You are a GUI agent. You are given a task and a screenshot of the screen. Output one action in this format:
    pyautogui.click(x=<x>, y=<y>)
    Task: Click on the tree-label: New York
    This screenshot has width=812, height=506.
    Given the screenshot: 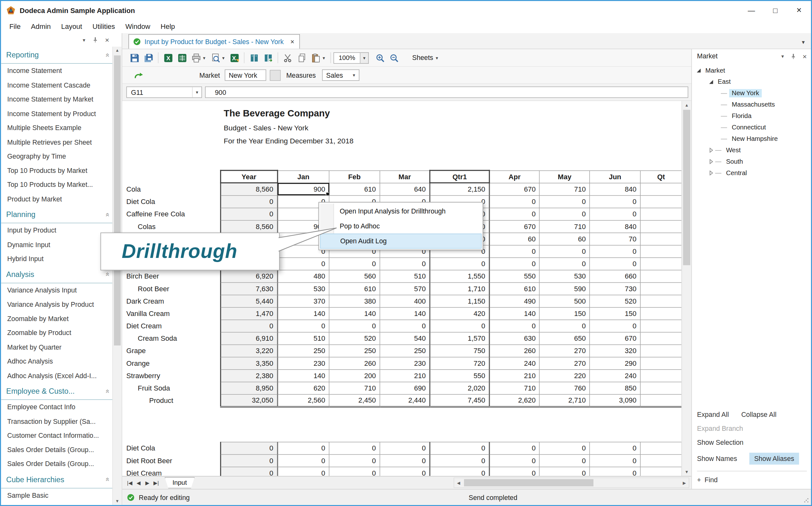 What is the action you would take?
    pyautogui.click(x=745, y=93)
    